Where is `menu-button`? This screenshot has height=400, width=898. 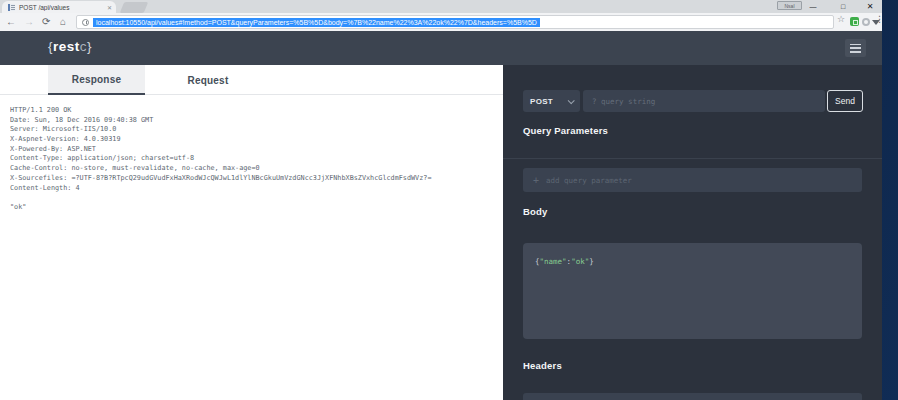
menu-button is located at coordinates (856, 48).